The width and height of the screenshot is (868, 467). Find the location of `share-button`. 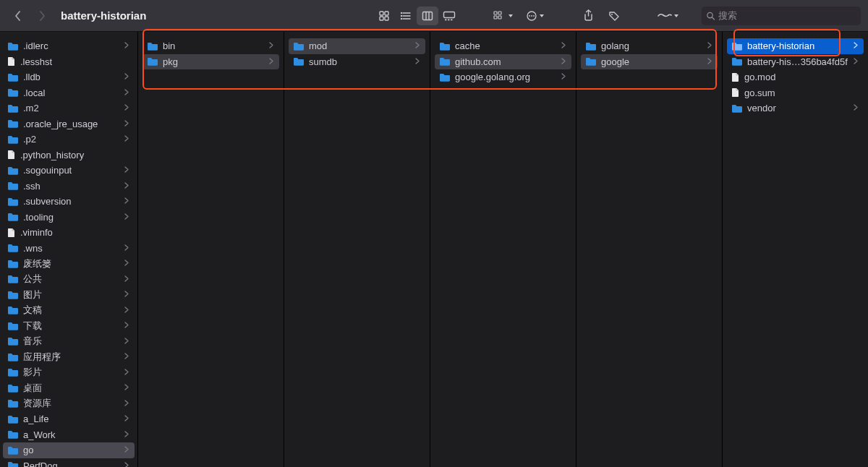

share-button is located at coordinates (588, 16).